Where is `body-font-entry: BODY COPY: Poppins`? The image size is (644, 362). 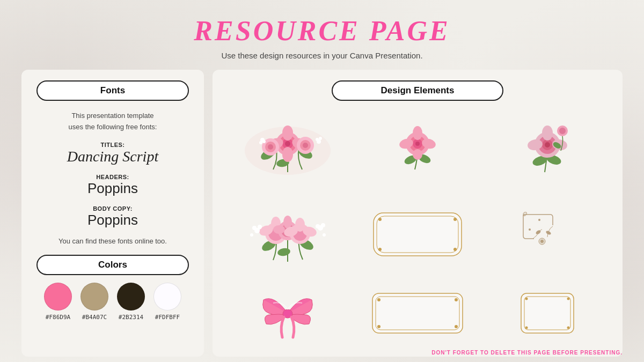
body-font-entry: BODY COPY: Poppins is located at coordinates (113, 217).